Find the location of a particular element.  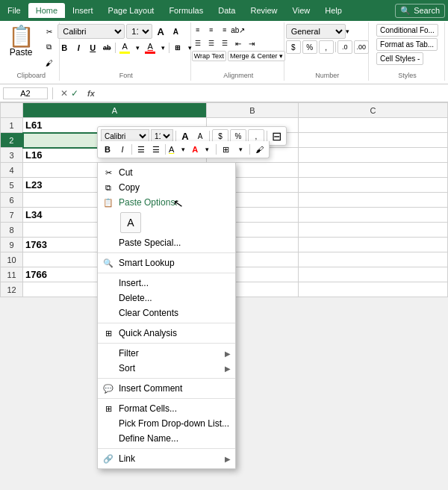

cut-button: ✂ is located at coordinates (49, 31).